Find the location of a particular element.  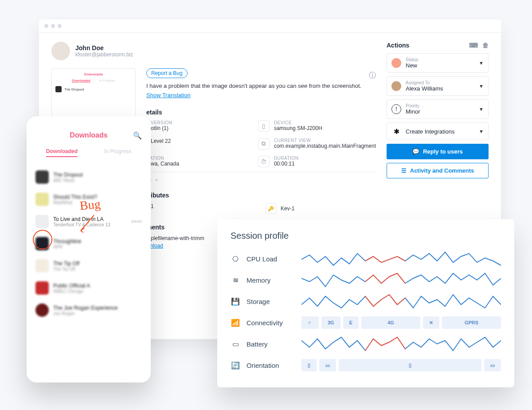

attr-key-1: y-1 is located at coordinates (201, 209).